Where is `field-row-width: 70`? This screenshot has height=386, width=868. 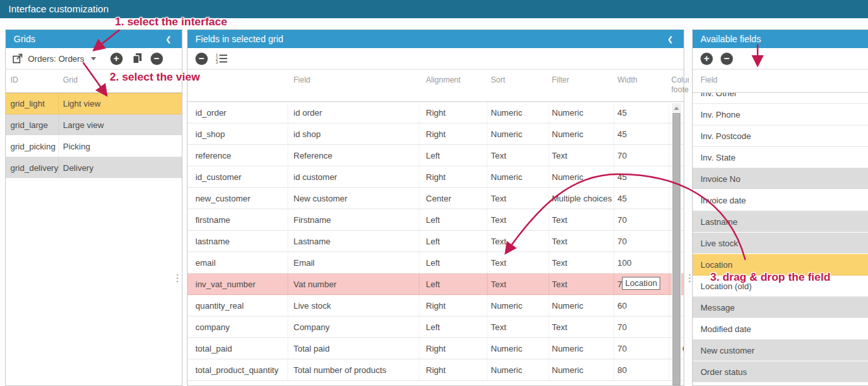 field-row-width: 70 is located at coordinates (641, 220).